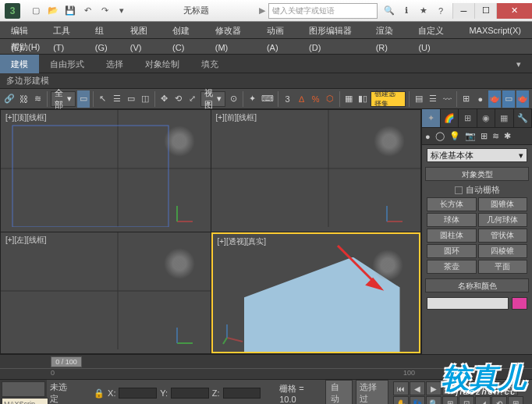  Describe the element at coordinates (447, 99) in the screenshot. I see `curve-editor-icon: 〰` at that location.